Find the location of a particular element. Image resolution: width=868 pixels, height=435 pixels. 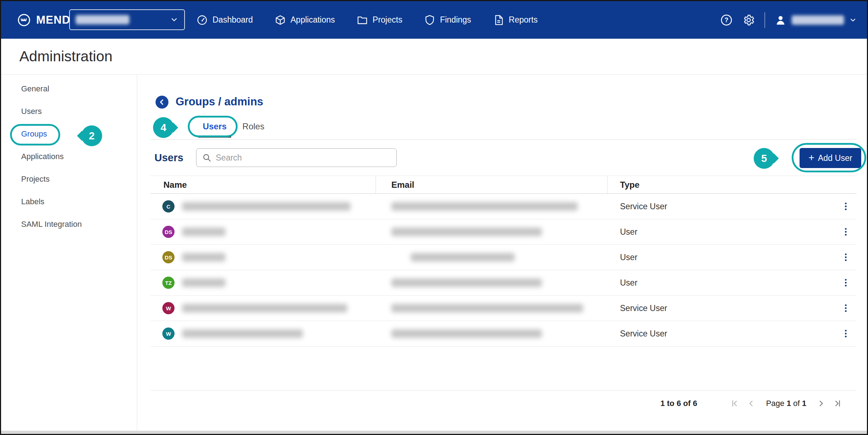

search-box is located at coordinates (296, 158).